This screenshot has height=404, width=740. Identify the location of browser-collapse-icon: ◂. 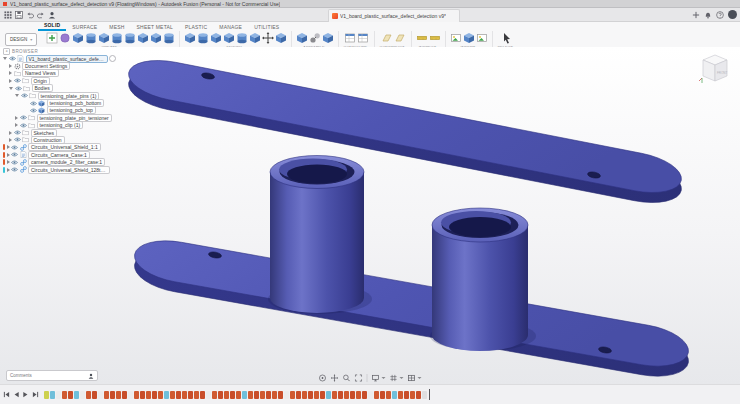
(6, 52).